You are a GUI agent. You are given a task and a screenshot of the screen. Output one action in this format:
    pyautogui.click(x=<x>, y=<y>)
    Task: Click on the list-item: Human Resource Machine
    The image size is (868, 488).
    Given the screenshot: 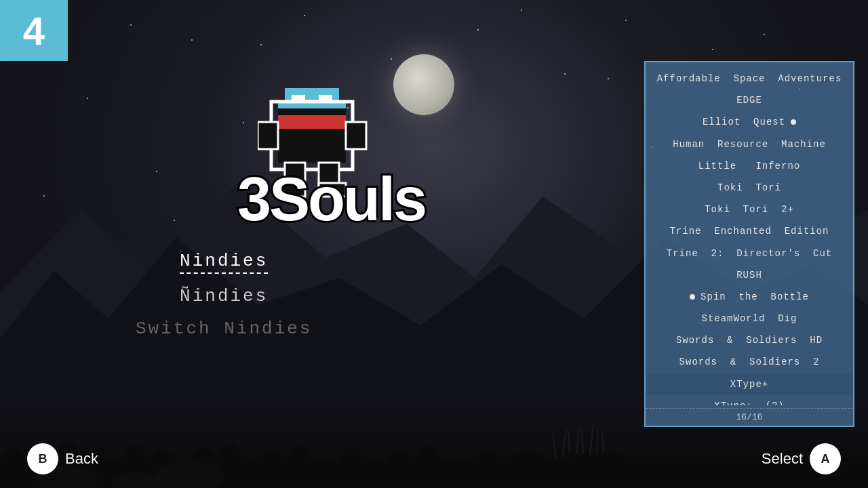 What is the action you would take?
    pyautogui.click(x=749, y=144)
    